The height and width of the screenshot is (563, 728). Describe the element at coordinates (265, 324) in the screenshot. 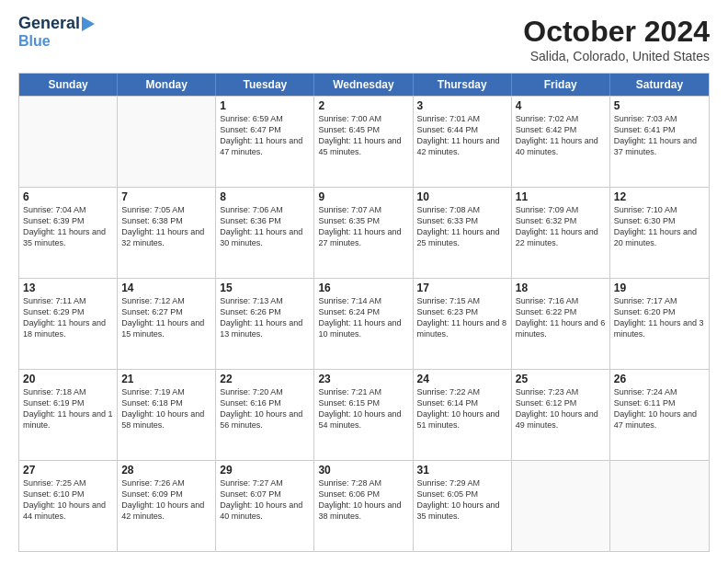

I see `calendar-cell: 15Sunrise: 7:13 AM Sunset: 6:26 PM Dayli…` at that location.